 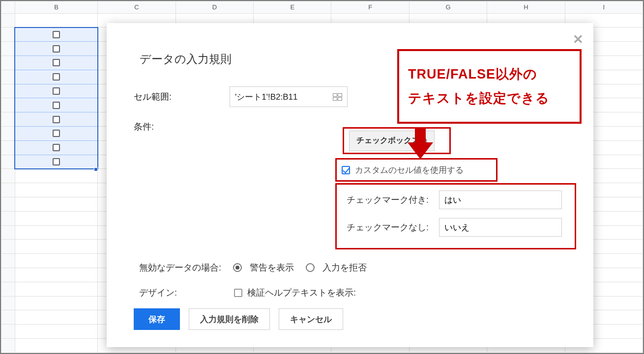 I want to click on save-button: 保存, so click(x=157, y=319).